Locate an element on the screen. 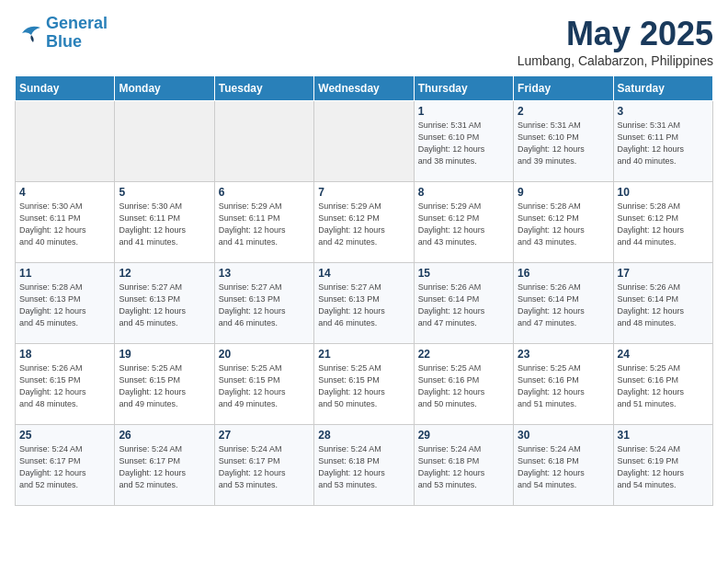 The width and height of the screenshot is (728, 563). calendar-cell: 2Sunrise: 5:31 AM Sunset: 6:10 PM Daylig… is located at coordinates (563, 142).